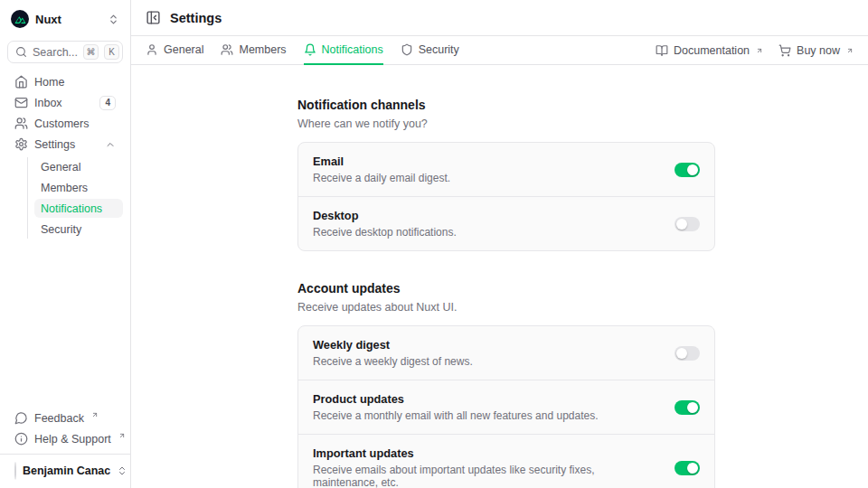 The height and width of the screenshot is (488, 868). Describe the element at coordinates (506, 407) in the screenshot. I see `setting-row-product-updates: Product updates Receive a monthly email …` at that location.